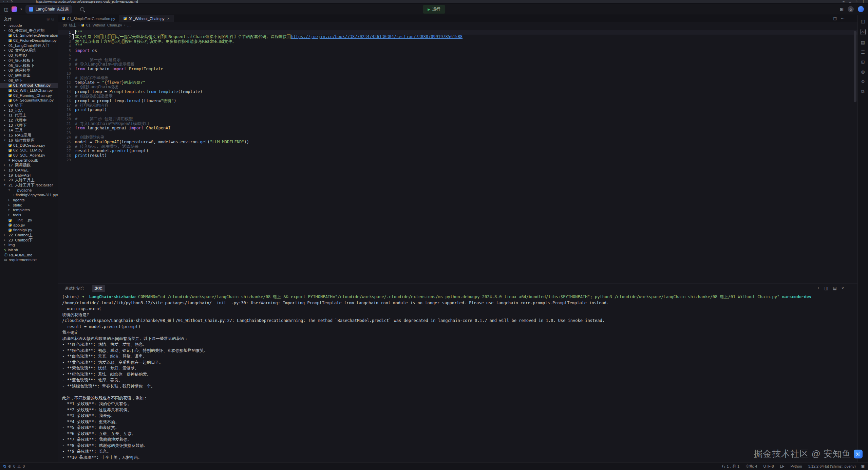 The width and height of the screenshot is (868, 470). Describe the element at coordinates (458, 101) in the screenshot. I see `code-line: 16prompt = prompt_temp.format(flower="玫瑰…` at that location.